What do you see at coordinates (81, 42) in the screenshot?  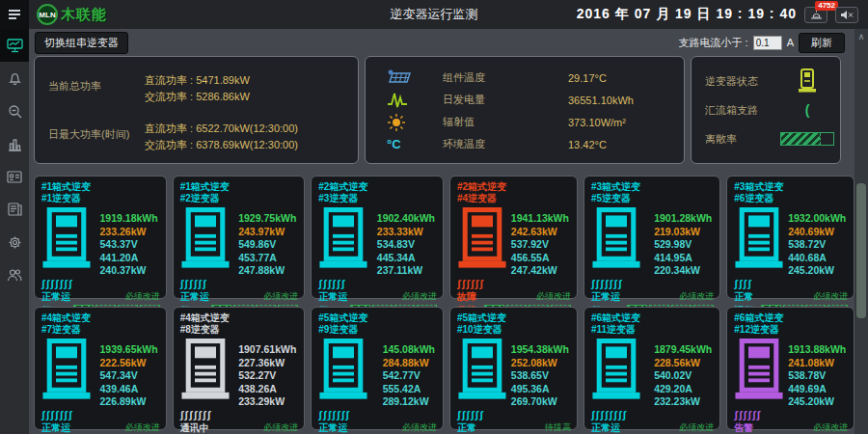 I see `switch-string-inverter-button: 切换组串逆变器` at bounding box center [81, 42].